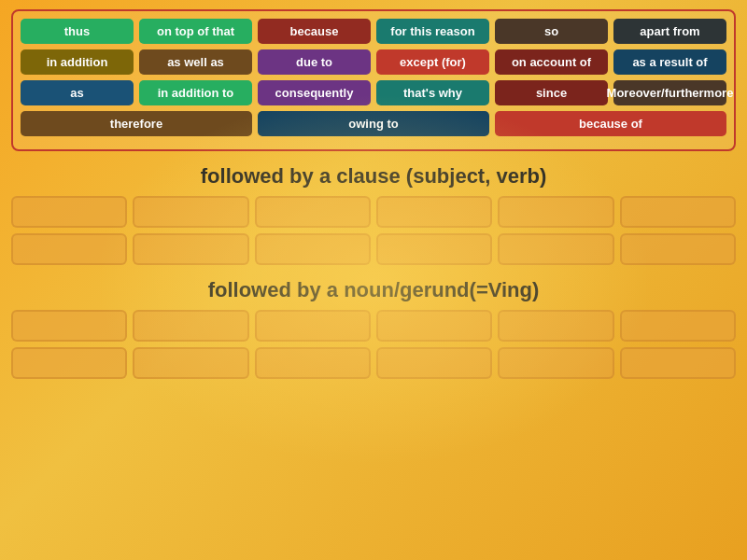  Describe the element at coordinates (314, 62) in the screenshot. I see `chip-due-to: due to` at that location.